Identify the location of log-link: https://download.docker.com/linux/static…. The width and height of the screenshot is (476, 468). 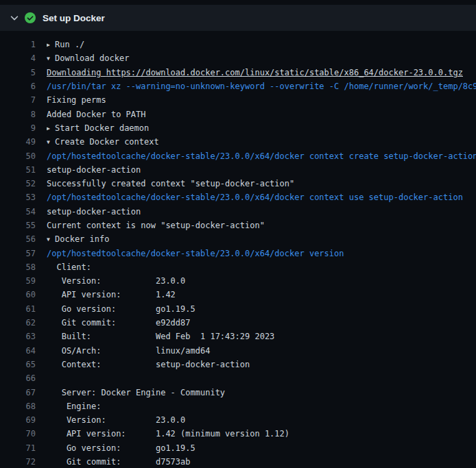
(285, 73).